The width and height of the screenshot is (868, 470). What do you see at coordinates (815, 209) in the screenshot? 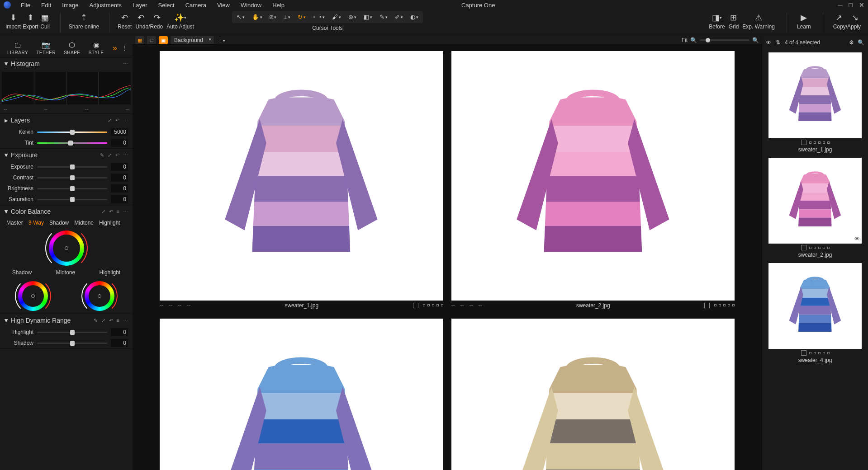
I see `filmstrip-item: 👁sweater_2.jpg` at bounding box center [815, 209].